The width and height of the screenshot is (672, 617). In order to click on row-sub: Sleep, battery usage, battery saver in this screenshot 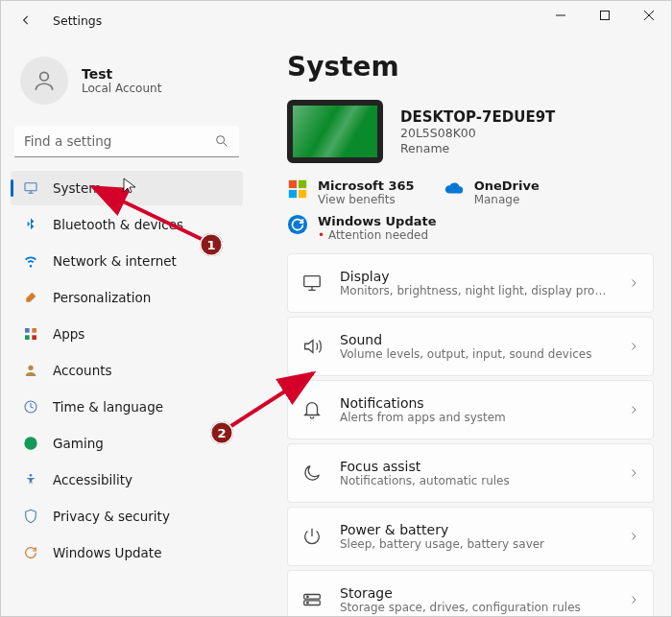, I will do `click(475, 544)`.